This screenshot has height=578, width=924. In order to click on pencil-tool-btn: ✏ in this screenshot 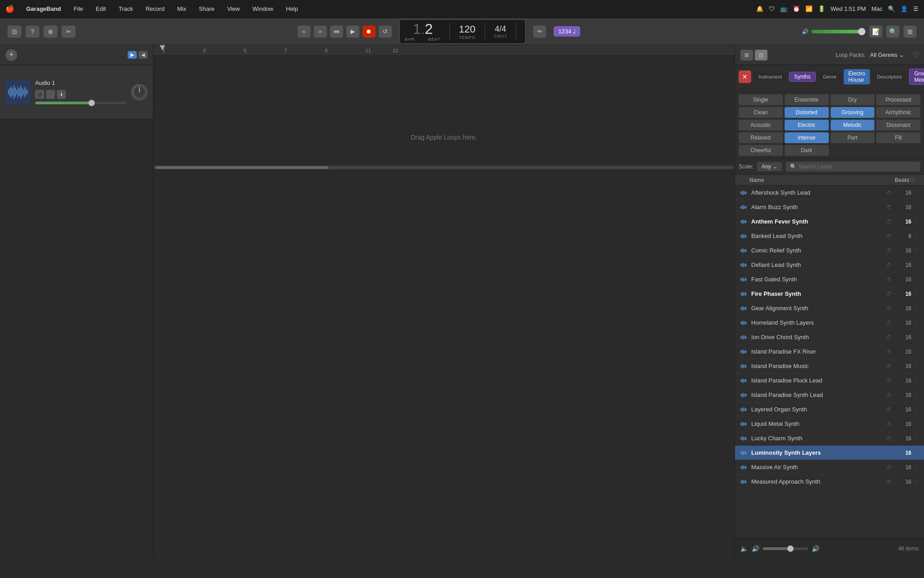, I will do `click(540, 32)`.